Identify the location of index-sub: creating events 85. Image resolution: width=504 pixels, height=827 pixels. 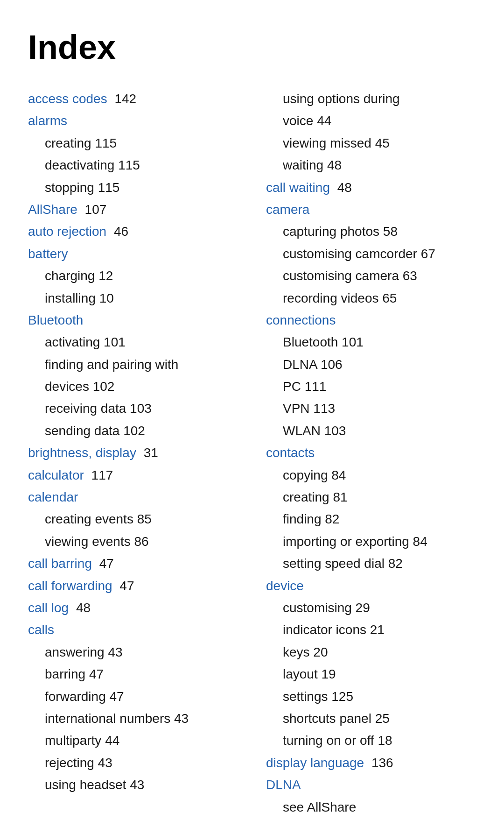
(90, 519).